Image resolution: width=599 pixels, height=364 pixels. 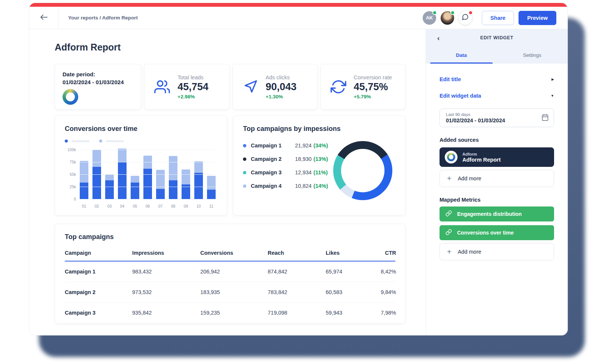 What do you see at coordinates (273, 172) in the screenshot?
I see `campaign-label: Campaign 3` at bounding box center [273, 172].